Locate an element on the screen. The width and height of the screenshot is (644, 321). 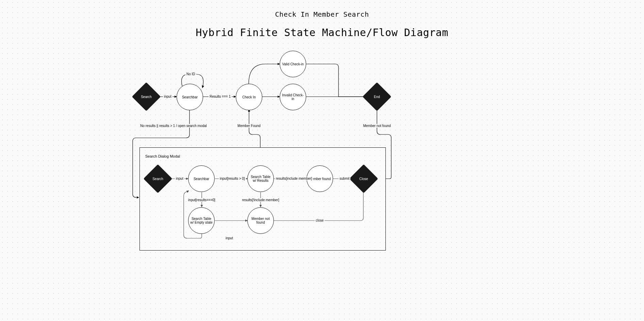
state-valid-checkin: Valid Check-in is located at coordinates (293, 64).